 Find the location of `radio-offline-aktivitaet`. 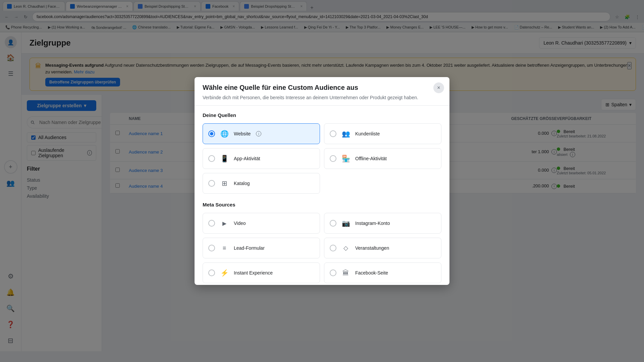

radio-offline-aktivitaet is located at coordinates (333, 159).